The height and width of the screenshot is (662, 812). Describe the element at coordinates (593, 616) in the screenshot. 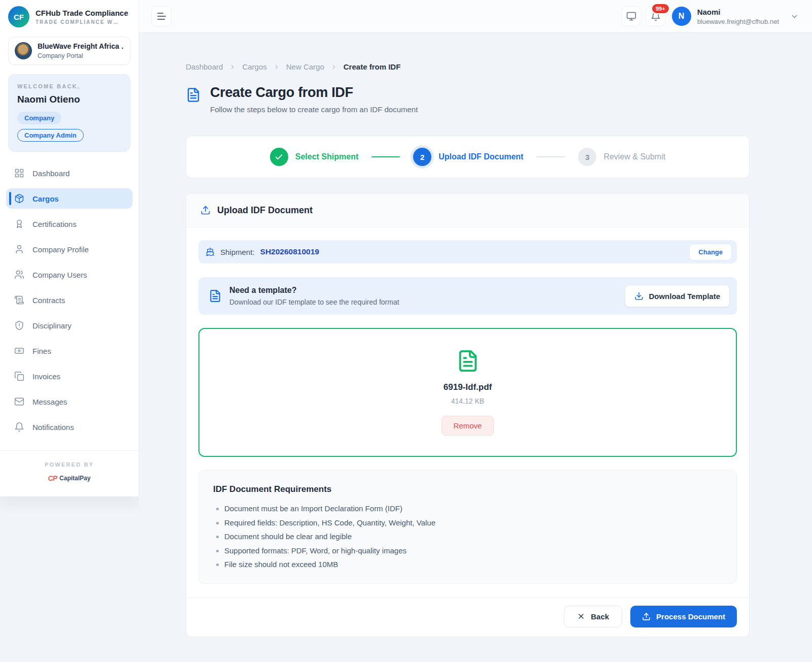

I see `back-button: Back` at that location.